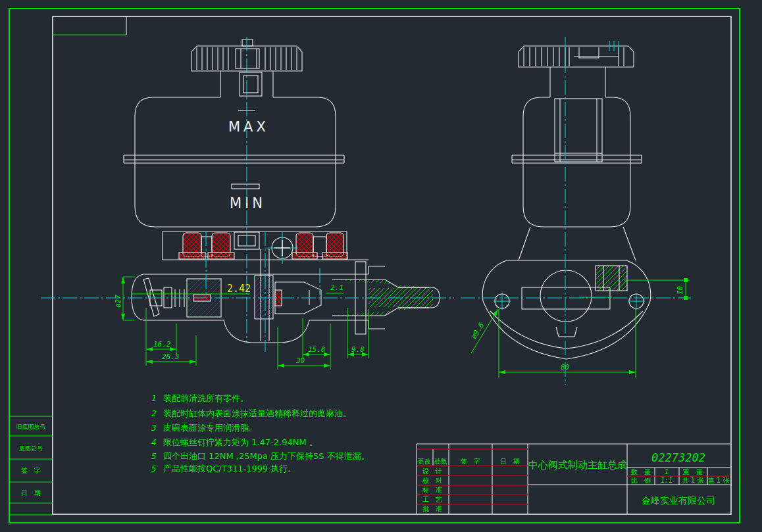  I want to click on piston-hatched-blocks, so click(234, 297).